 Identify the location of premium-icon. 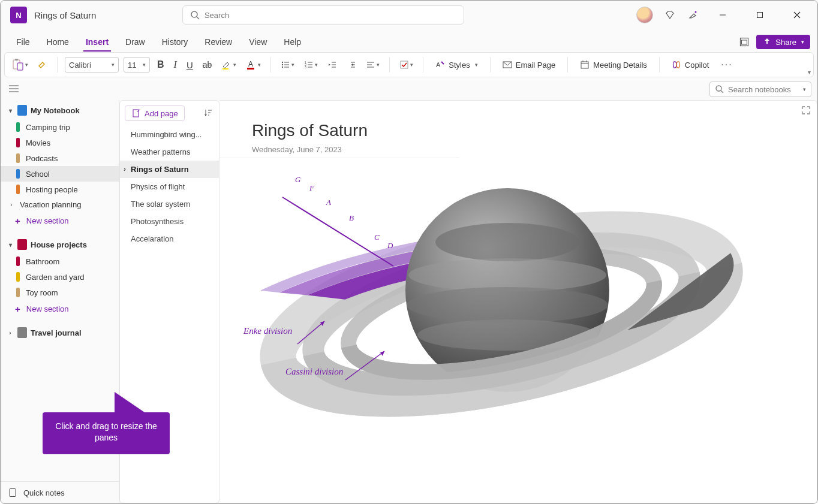
(670, 15).